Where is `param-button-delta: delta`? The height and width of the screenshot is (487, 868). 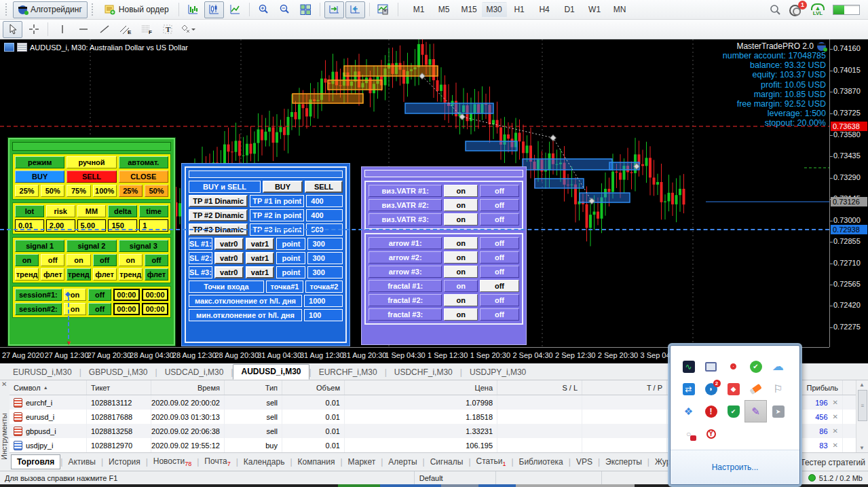 param-button-delta: delta is located at coordinates (122, 211).